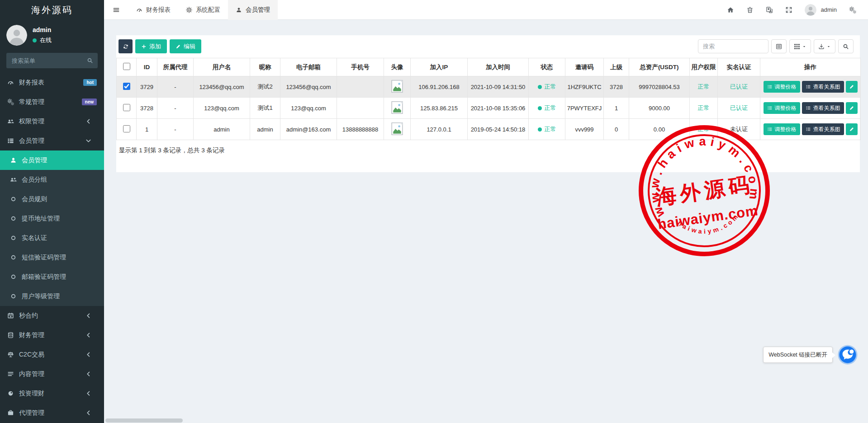 The image size is (868, 423). What do you see at coordinates (439, 87) in the screenshot?
I see `cell-join_ip: 106.91.206.168` at bounding box center [439, 87].